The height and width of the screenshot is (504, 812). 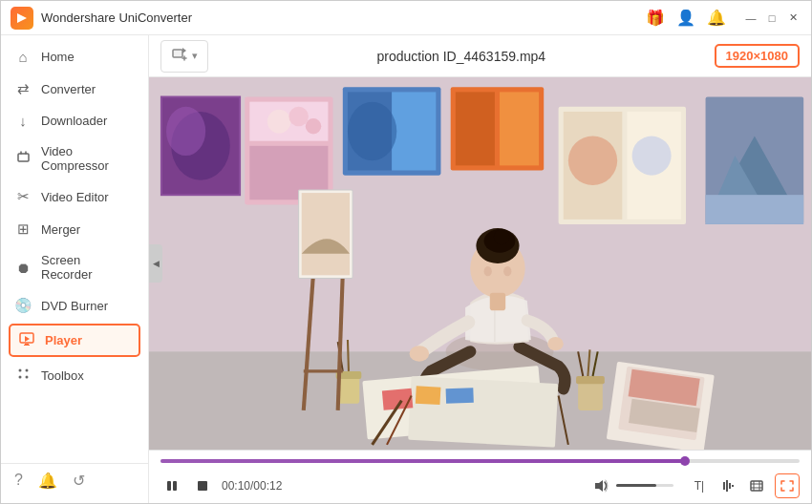 What do you see at coordinates (75, 120) in the screenshot?
I see `sidebar-item-downloader: ↓ Downloader` at bounding box center [75, 120].